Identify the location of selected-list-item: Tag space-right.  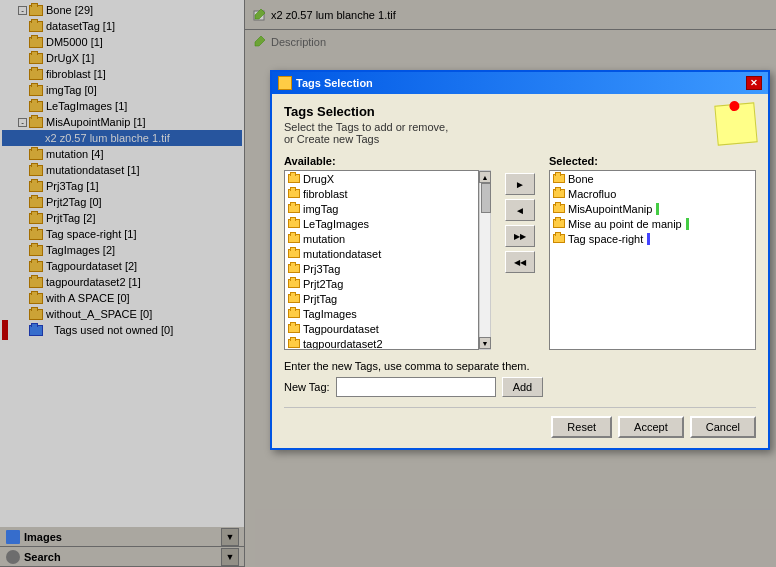
(652, 238).